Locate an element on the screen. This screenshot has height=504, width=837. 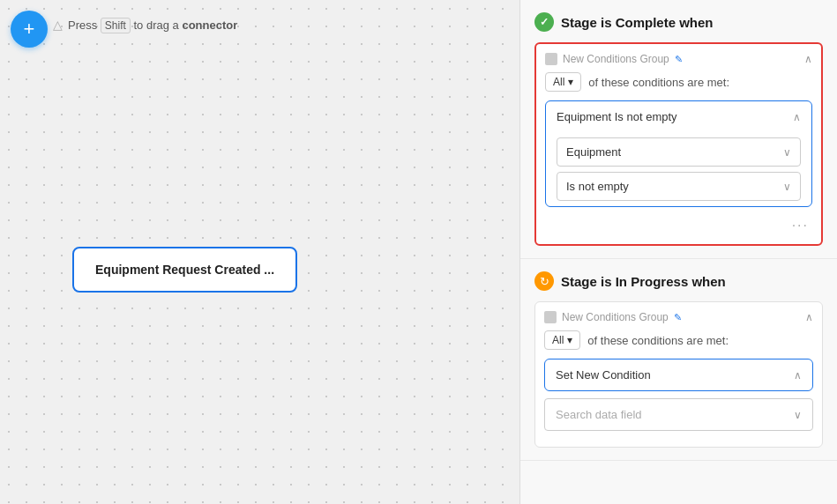
complete-sub-operator-label: Is not empty is located at coordinates (598, 187).